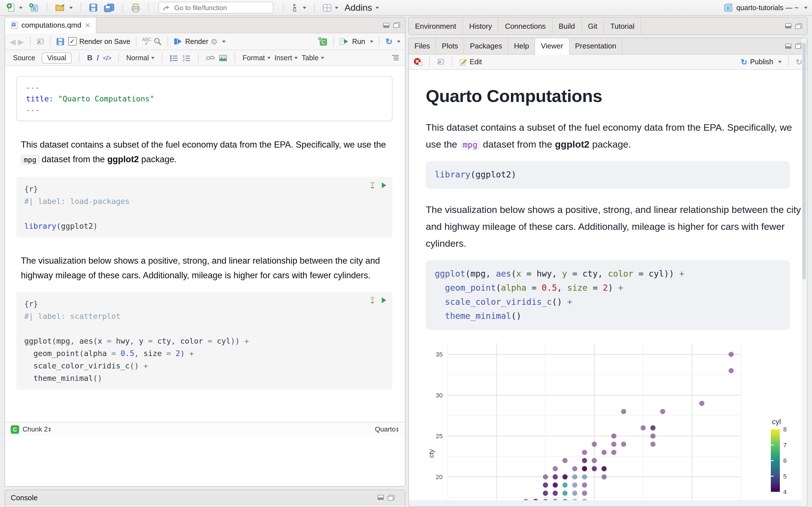  Describe the element at coordinates (323, 42) in the screenshot. I see `insert-chunk-icon: C` at that location.